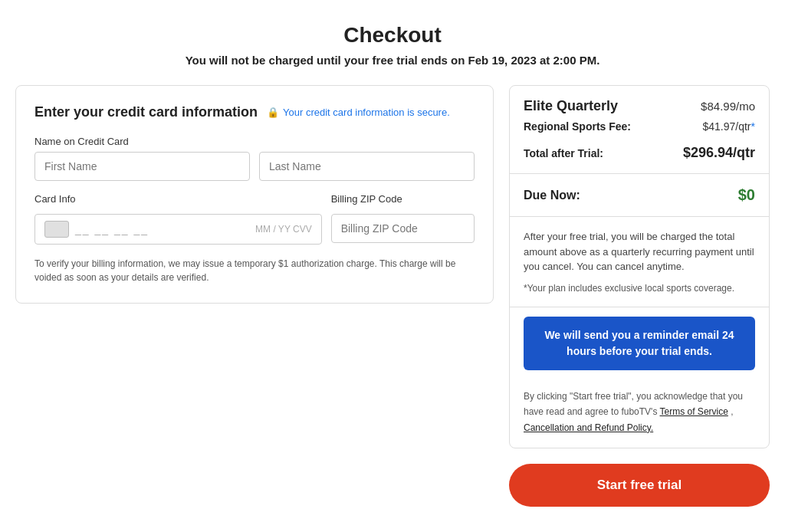 The width and height of the screenshot is (785, 532). What do you see at coordinates (552, 195) in the screenshot?
I see `due-label: Due Now:` at bounding box center [552, 195].